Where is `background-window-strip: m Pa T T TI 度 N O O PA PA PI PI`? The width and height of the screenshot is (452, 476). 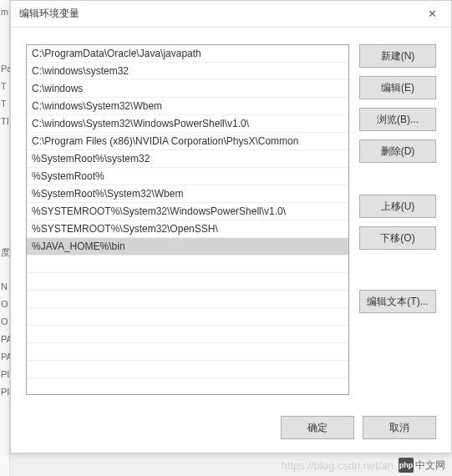 background-window-strip: m Pa T T TI 度 N O O PA PA PI PI is located at coordinates (5, 238).